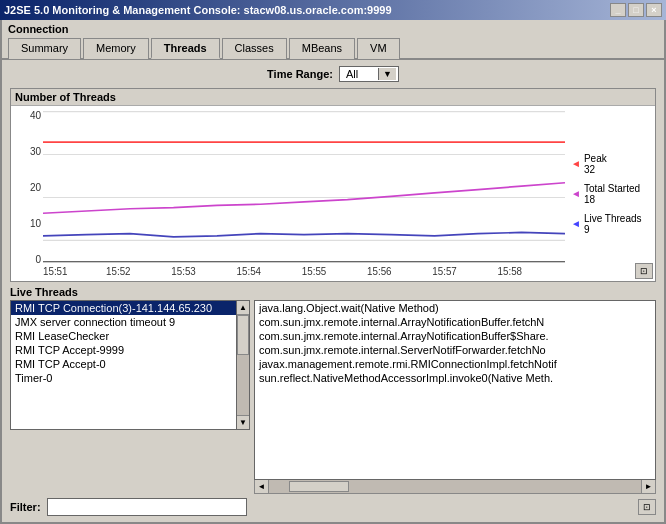 Image resolution: width=666 pixels, height=524 pixels. Describe the element at coordinates (648, 486) in the screenshot. I see `hscroll-right-button: ►` at that location.